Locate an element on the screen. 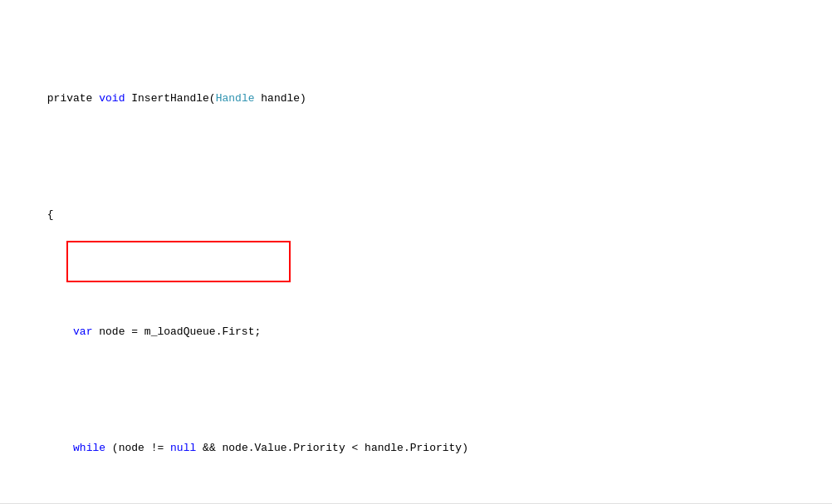 This screenshot has width=832, height=504. code-line: private void InsertHandle(Handle handle) is located at coordinates (416, 99).